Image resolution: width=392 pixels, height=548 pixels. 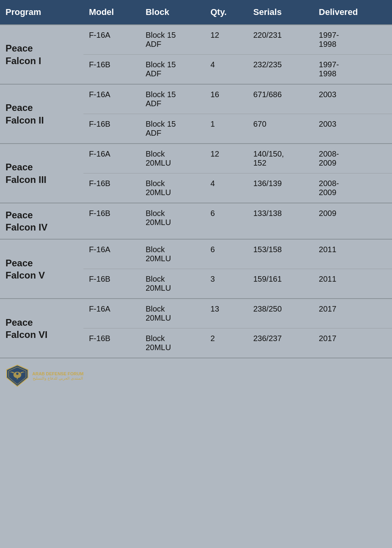 What do you see at coordinates (281, 284) in the screenshot?
I see `serials-cell: 159/161` at bounding box center [281, 284].